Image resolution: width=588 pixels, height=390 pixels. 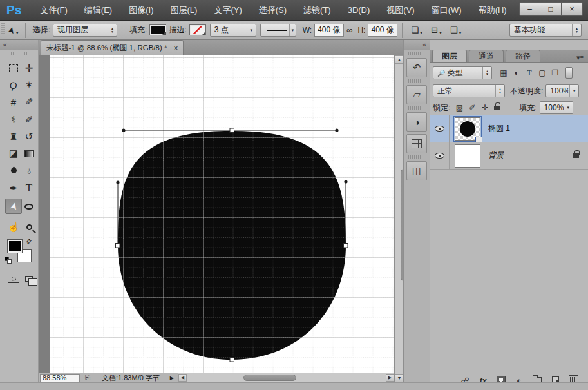 I want to click on filter-pixel-layers-icon: ▦, so click(x=504, y=73).